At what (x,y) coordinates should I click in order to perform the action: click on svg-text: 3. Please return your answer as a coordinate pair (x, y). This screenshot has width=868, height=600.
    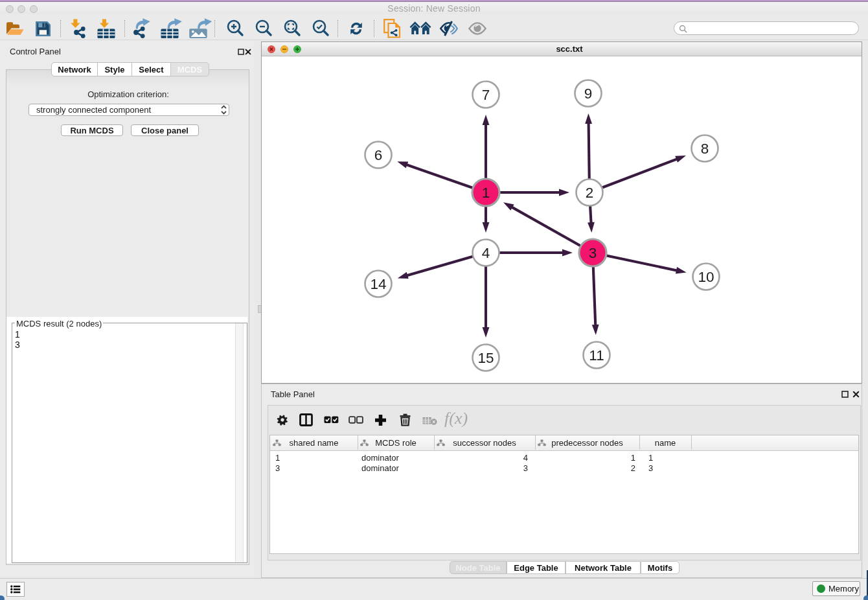
    Looking at the image, I should click on (593, 253).